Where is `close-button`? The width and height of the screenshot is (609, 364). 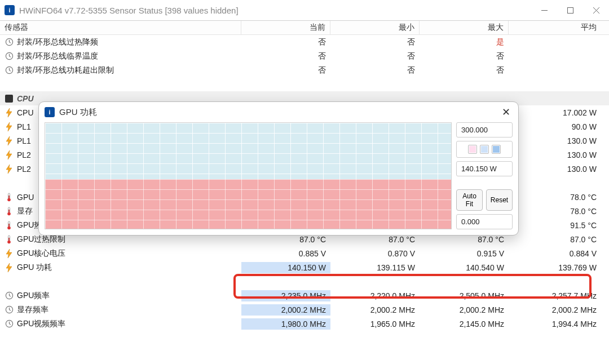
close-button is located at coordinates (596, 10).